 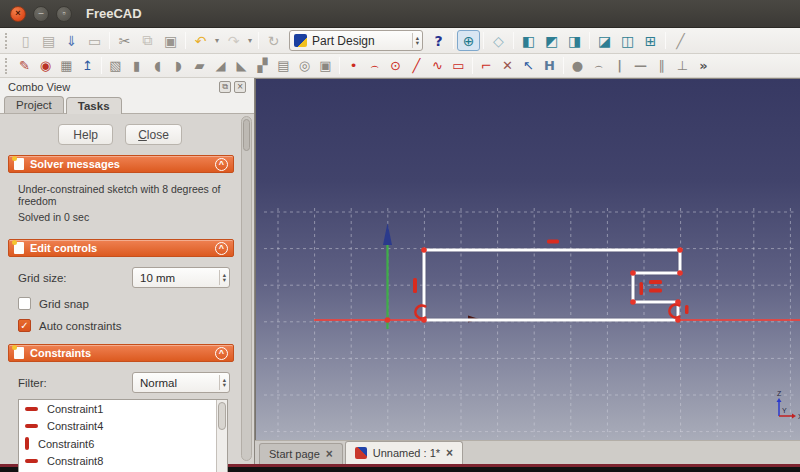 What do you see at coordinates (416, 66) in the screenshot?
I see `sketch-line-icon: ╱` at bounding box center [416, 66].